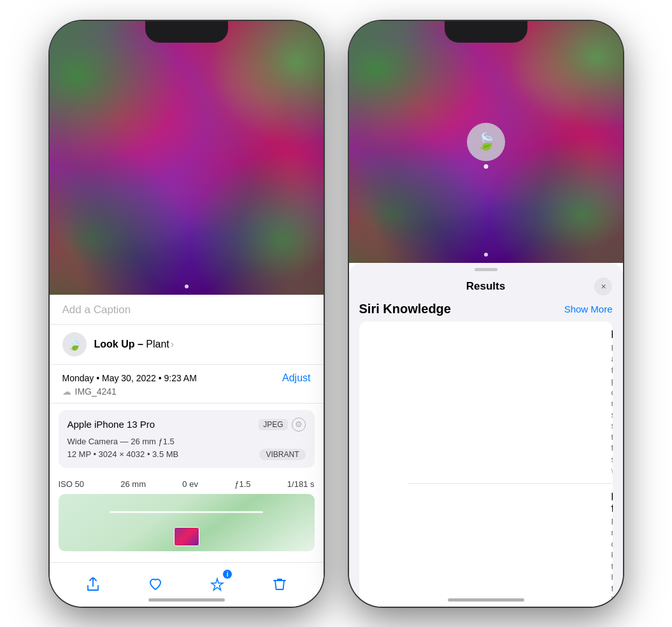  What do you see at coordinates (485, 286) in the screenshot?
I see `results-title: Results` at bounding box center [485, 286].